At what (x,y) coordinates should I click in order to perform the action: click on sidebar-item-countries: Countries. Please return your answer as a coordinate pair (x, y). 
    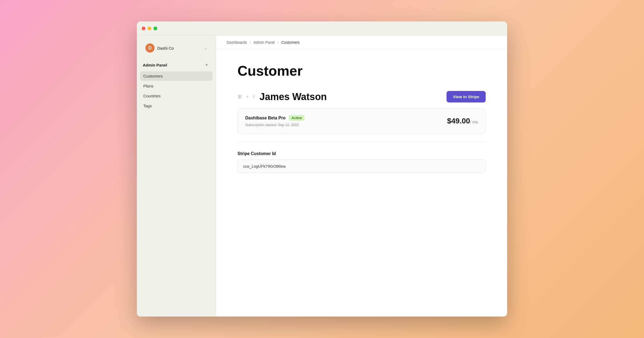
    Looking at the image, I should click on (176, 96).